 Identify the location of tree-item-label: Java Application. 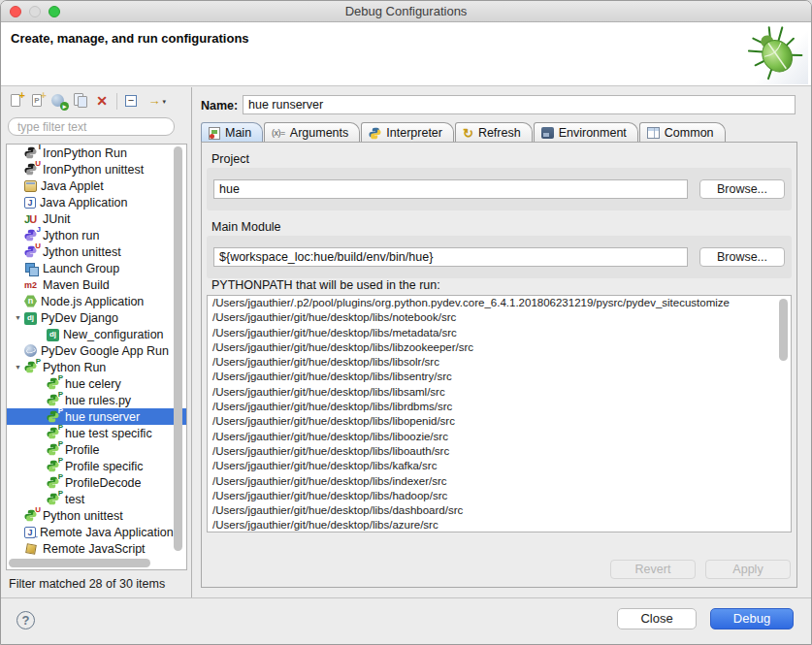
(83, 203).